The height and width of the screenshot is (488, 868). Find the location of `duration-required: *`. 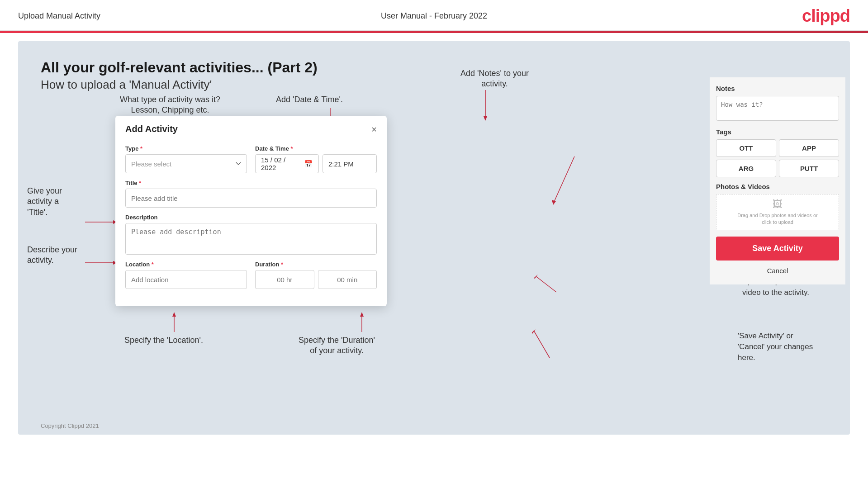

duration-required: * is located at coordinates (281, 264).